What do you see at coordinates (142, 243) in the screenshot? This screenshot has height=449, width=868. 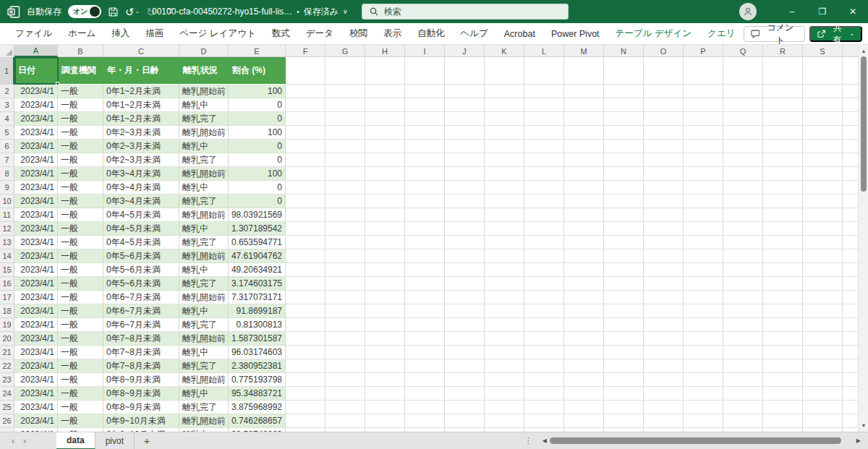 I see `cell-age: 0年4~5月未満` at bounding box center [142, 243].